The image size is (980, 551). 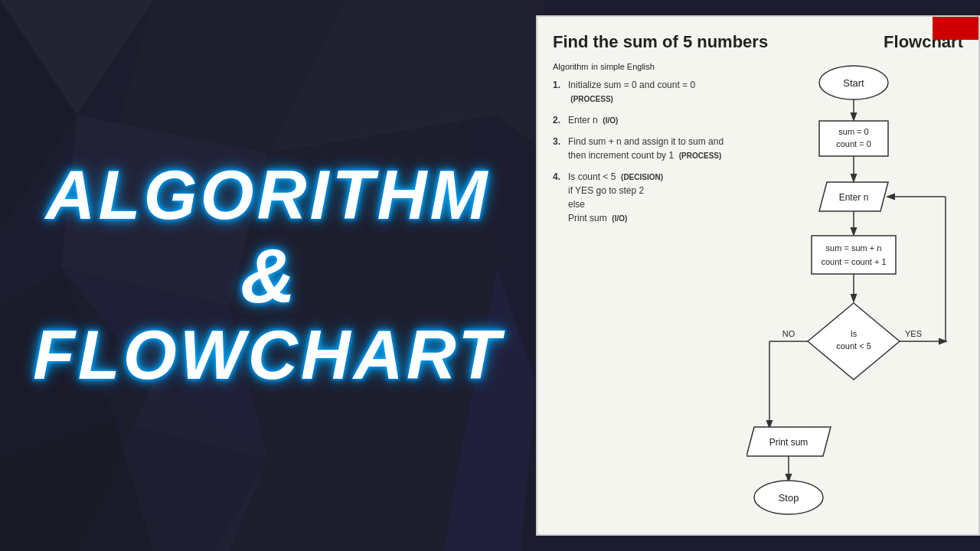 I want to click on step-text-4: Is count < 5 (DECISION) if YES go to ste…, so click(x=652, y=197).